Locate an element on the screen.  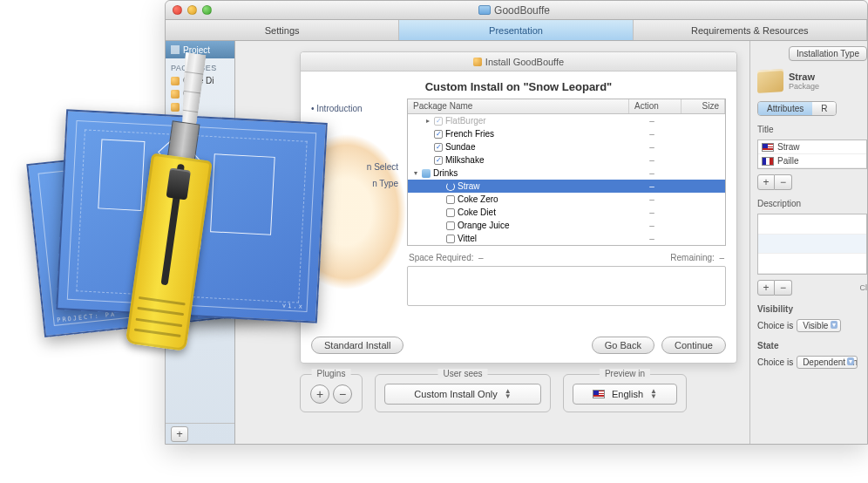
title-row: Paille is located at coordinates (812, 161).